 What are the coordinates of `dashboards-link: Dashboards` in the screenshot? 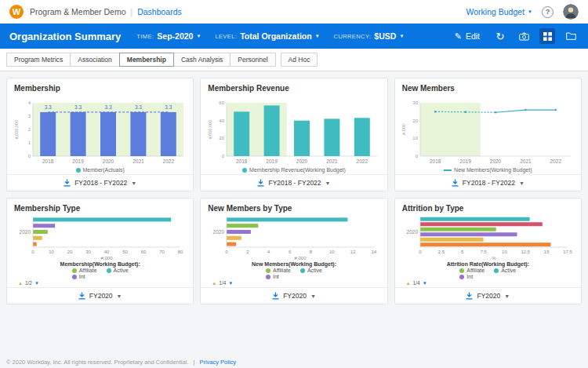 It's located at (160, 12).